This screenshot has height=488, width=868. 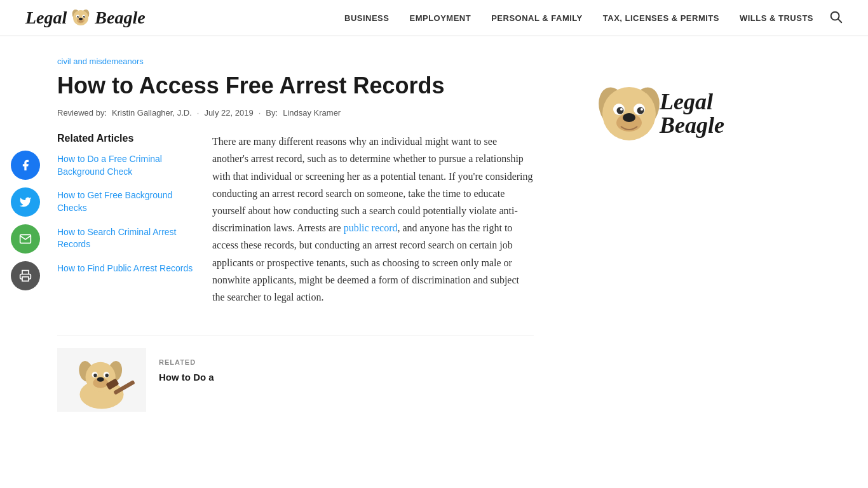 I want to click on nav-business: BUSINESS, so click(x=367, y=18).